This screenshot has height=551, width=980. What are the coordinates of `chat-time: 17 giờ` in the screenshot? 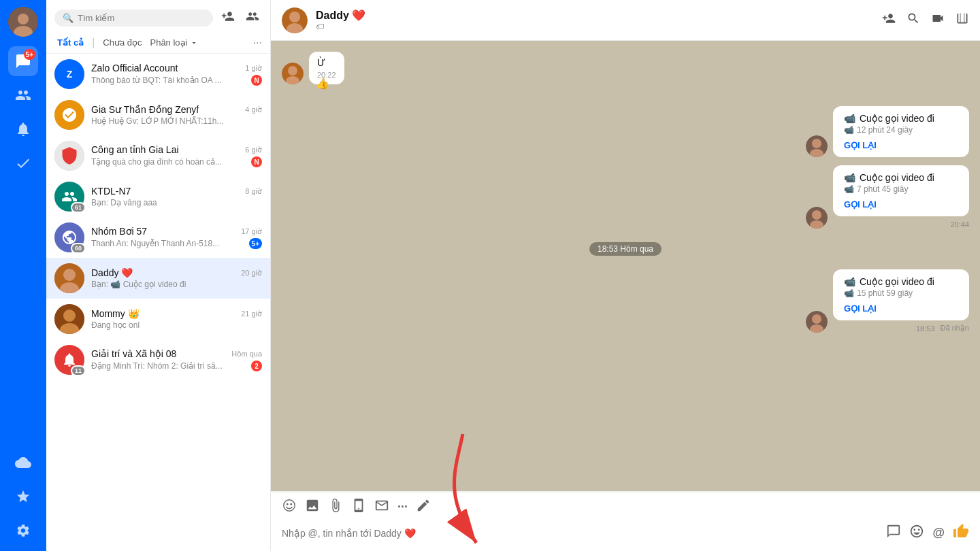 It's located at (252, 231).